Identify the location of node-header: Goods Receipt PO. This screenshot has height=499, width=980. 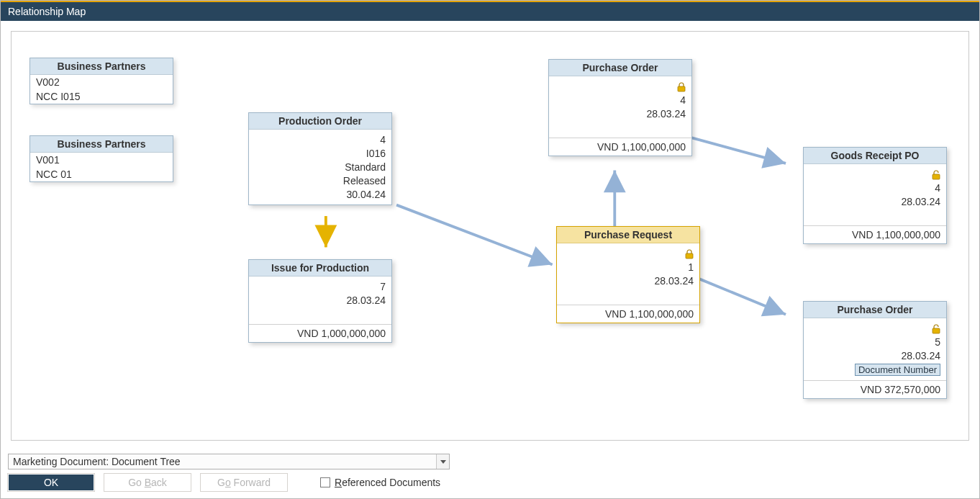
(875, 156).